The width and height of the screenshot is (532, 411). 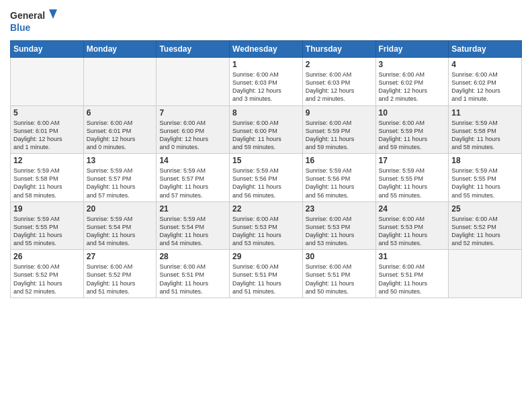 I want to click on weekday-header-thursday: Thursday, so click(x=339, y=50).